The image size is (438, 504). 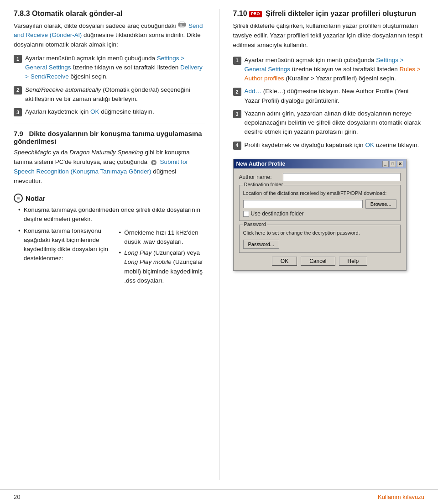 What do you see at coordinates (277, 214) in the screenshot?
I see `use-destination-text: Use destination folder` at bounding box center [277, 214].